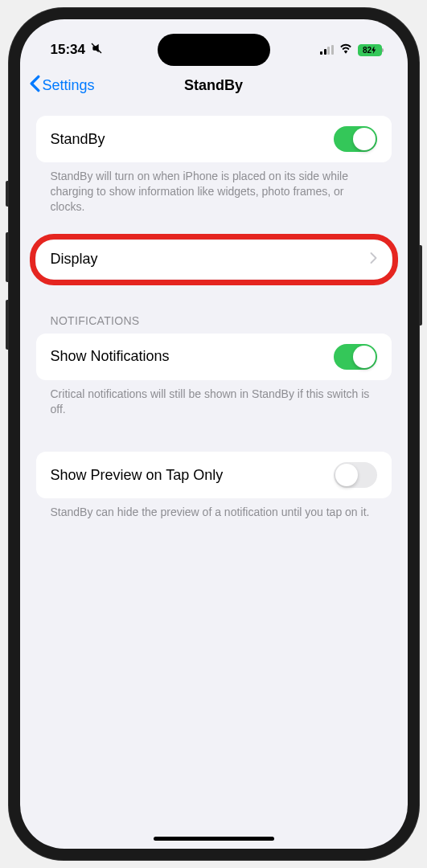  What do you see at coordinates (214, 50) in the screenshot?
I see `dynamic-island` at bounding box center [214, 50].